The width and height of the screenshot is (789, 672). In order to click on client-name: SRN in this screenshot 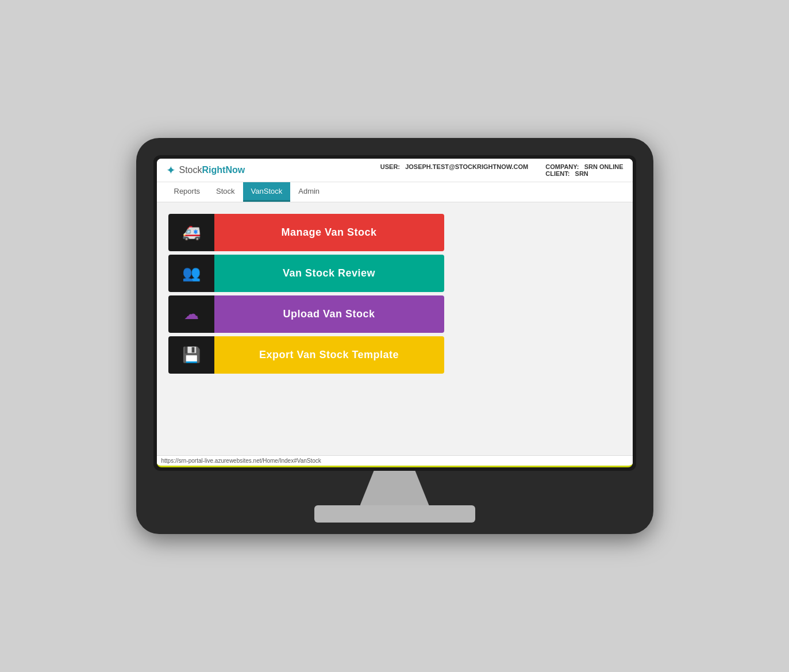, I will do `click(582, 174)`.